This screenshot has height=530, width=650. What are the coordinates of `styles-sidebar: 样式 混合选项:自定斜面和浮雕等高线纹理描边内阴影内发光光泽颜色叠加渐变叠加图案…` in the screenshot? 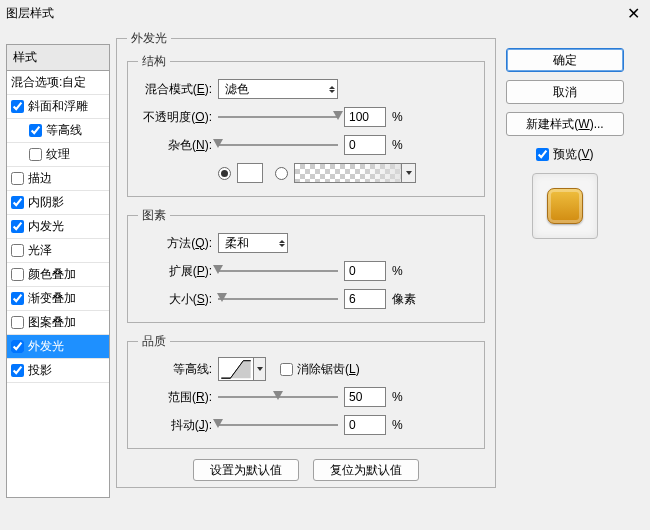 It's located at (58, 271).